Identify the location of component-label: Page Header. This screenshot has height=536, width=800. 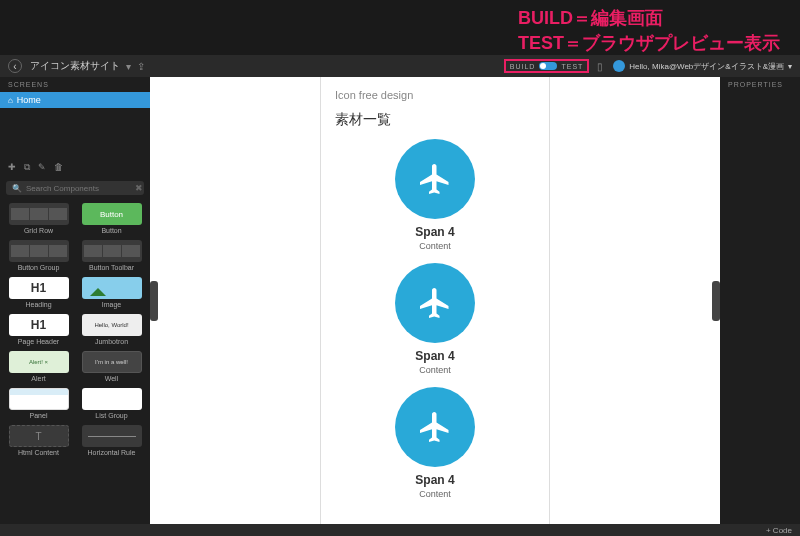
(38, 342).